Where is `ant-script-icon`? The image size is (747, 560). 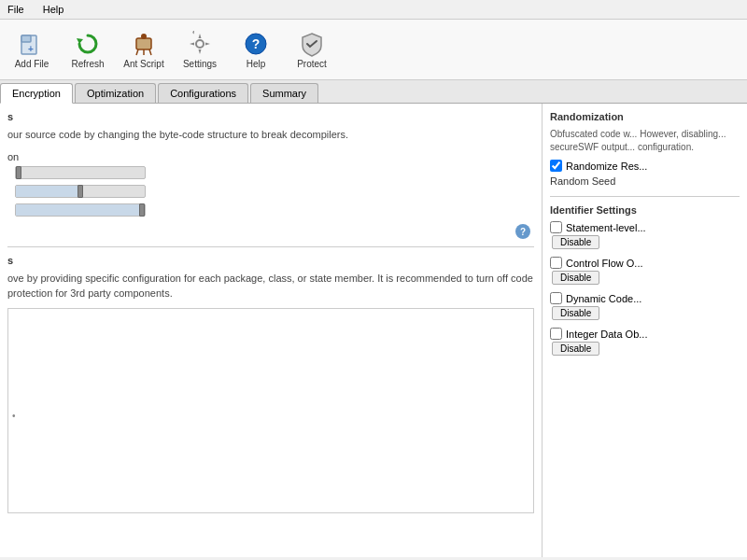 ant-script-icon is located at coordinates (144, 44).